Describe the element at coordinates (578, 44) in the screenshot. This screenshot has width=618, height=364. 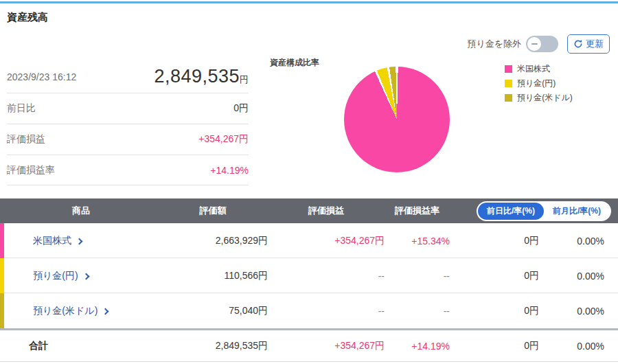
I see `refresh-icon` at that location.